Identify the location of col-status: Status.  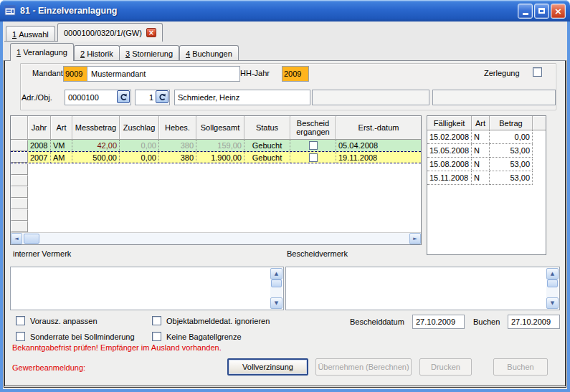
(267, 128).